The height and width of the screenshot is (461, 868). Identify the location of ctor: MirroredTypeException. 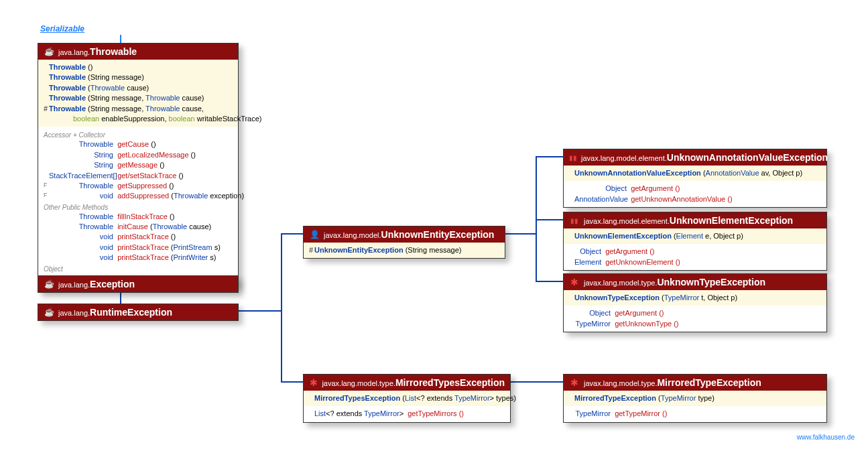
(615, 398).